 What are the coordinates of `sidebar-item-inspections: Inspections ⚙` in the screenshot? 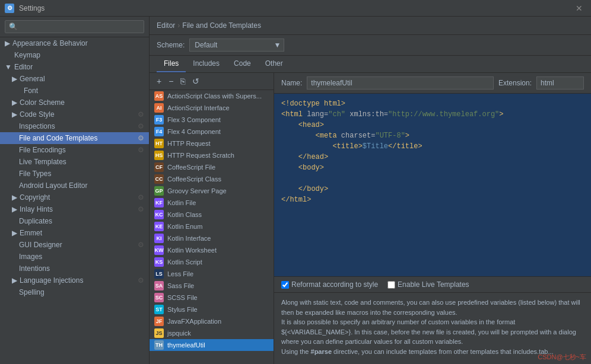 It's located at (75, 126).